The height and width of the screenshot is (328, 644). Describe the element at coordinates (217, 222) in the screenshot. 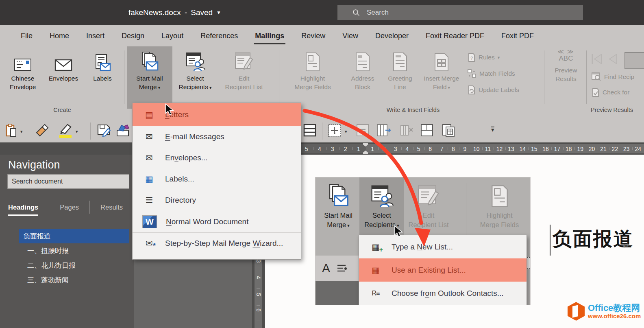

I see `menu-item: W Normal Word Document` at that location.